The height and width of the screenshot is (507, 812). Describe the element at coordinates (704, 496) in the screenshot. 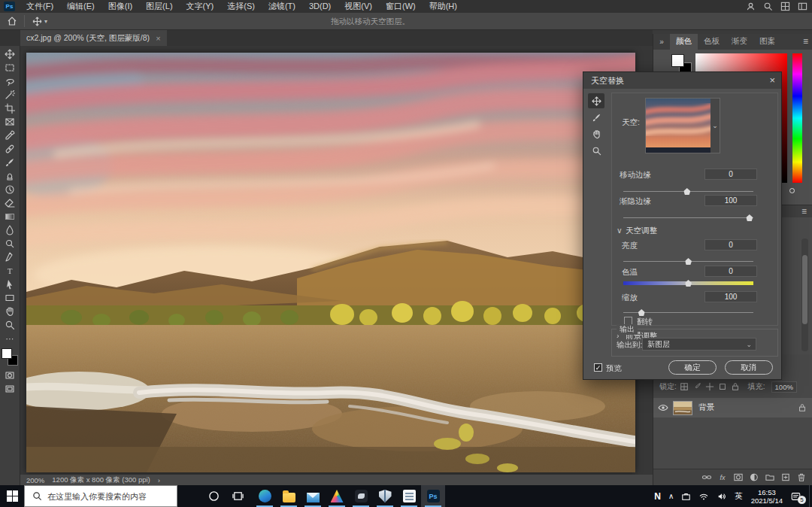

I see `wifi-icon` at that location.